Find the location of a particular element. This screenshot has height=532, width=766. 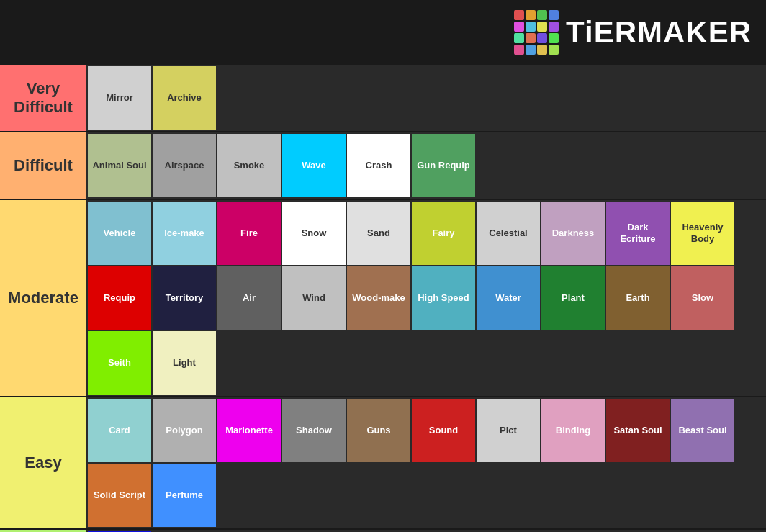

tier-item: Vehicle is located at coordinates (120, 233).